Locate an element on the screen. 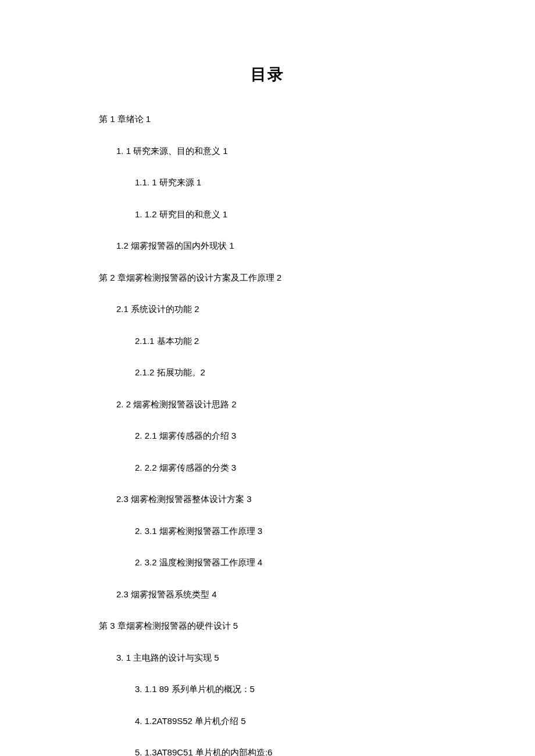 Image resolution: width=535 pixels, height=756 pixels. toc-entry: 3. 1 主电路的设计与实现 5 is located at coordinates (276, 658).